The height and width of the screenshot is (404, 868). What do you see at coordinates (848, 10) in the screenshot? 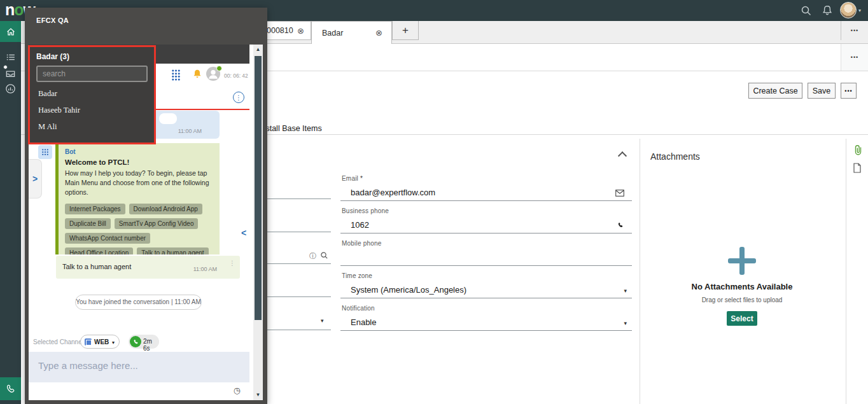
I see `user-avatar` at bounding box center [848, 10].